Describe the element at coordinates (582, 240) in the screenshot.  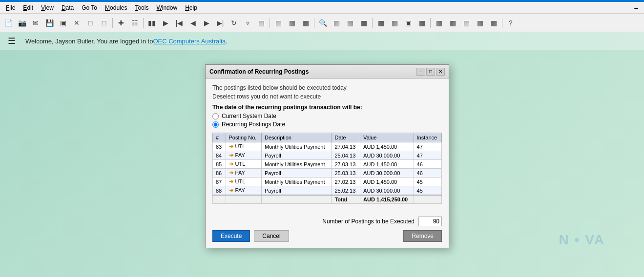
I see `watermark: N • VA` at that location.